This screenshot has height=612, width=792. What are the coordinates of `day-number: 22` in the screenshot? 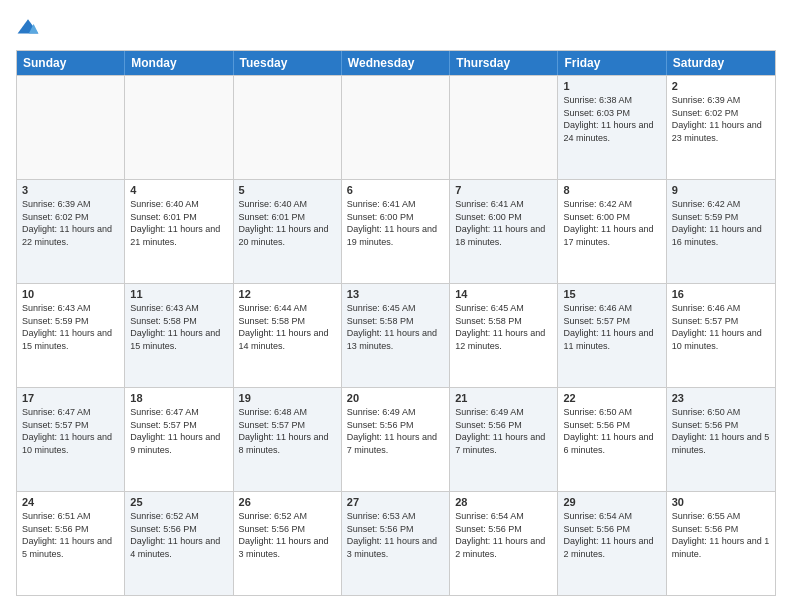 It's located at (612, 398).